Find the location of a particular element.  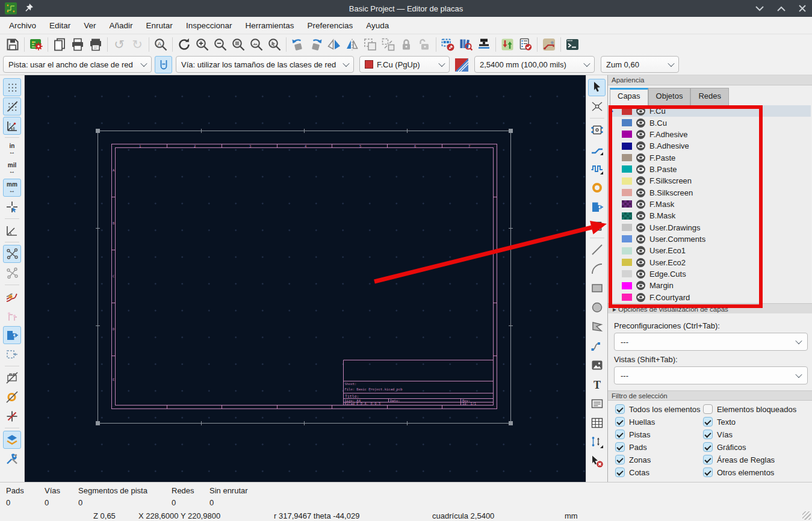

zone-display-outline-button is located at coordinates (12, 354).